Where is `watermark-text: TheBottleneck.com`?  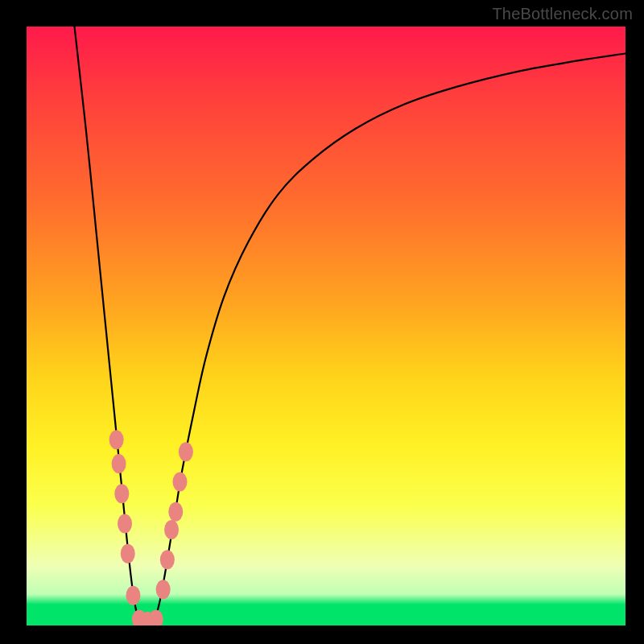
watermark-text: TheBottleneck.com is located at coordinates (562, 14).